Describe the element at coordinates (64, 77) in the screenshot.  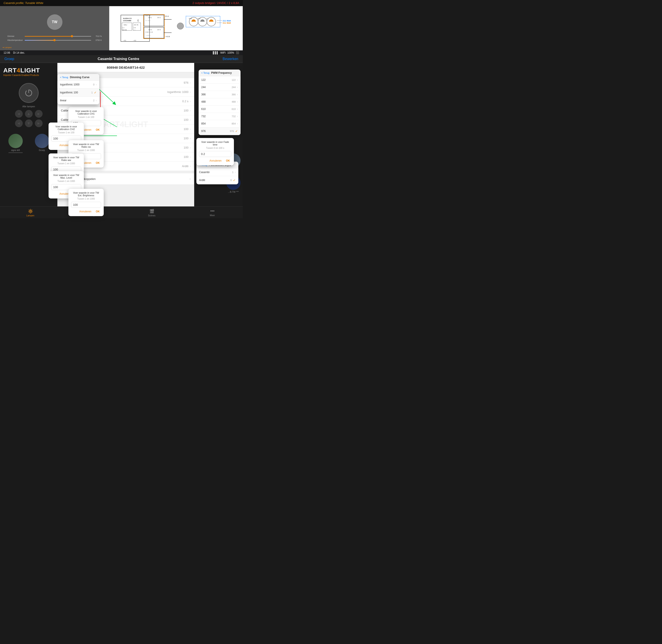
I see `dimming-back-btn: < Terug` at that location.